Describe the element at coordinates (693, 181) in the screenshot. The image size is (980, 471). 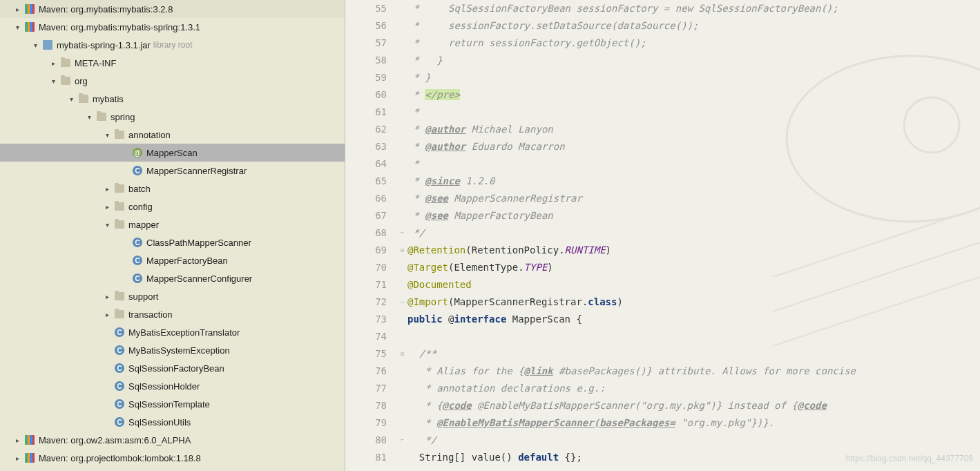
I see `code-line-65: * @since 1.2.0` at that location.